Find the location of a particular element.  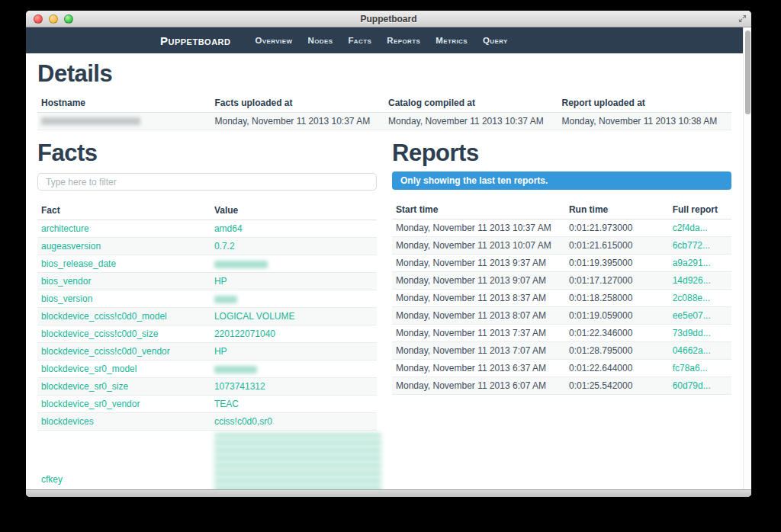

zoom-button is located at coordinates (69, 19).